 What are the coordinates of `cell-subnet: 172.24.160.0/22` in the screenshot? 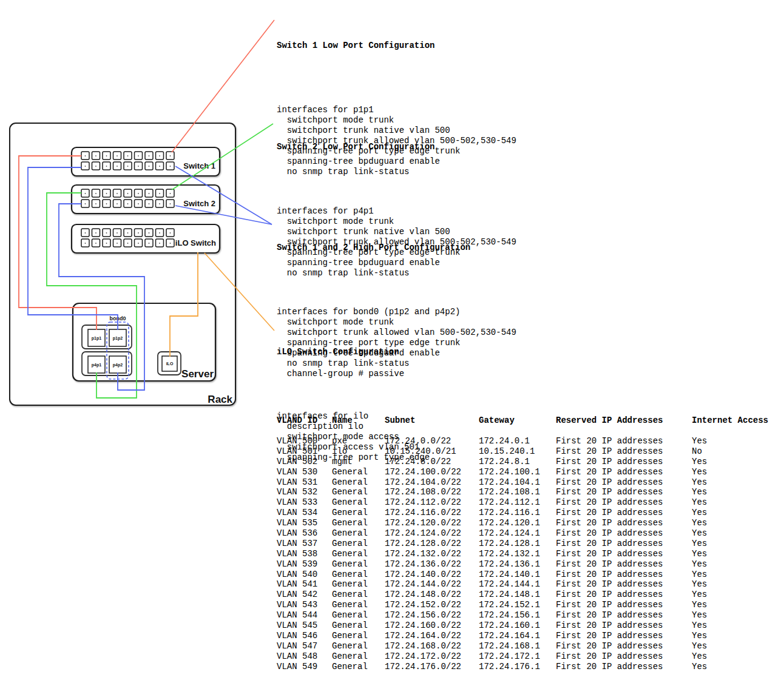 It's located at (423, 626).